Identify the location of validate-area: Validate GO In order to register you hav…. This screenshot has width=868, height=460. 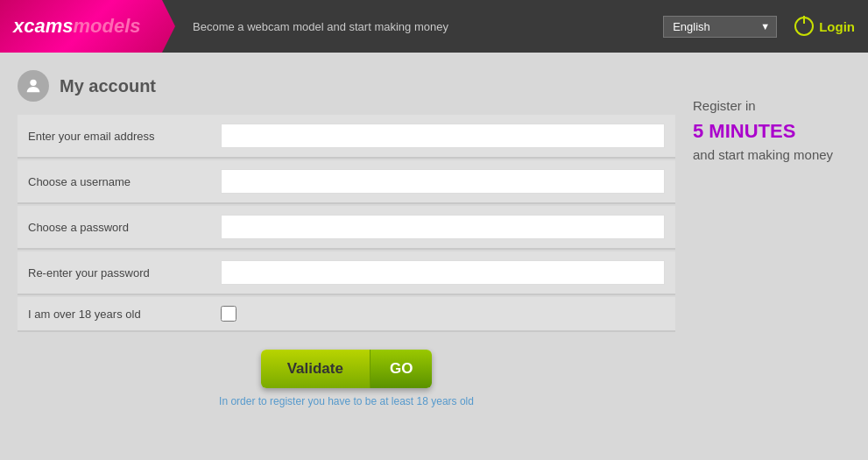
(347, 379).